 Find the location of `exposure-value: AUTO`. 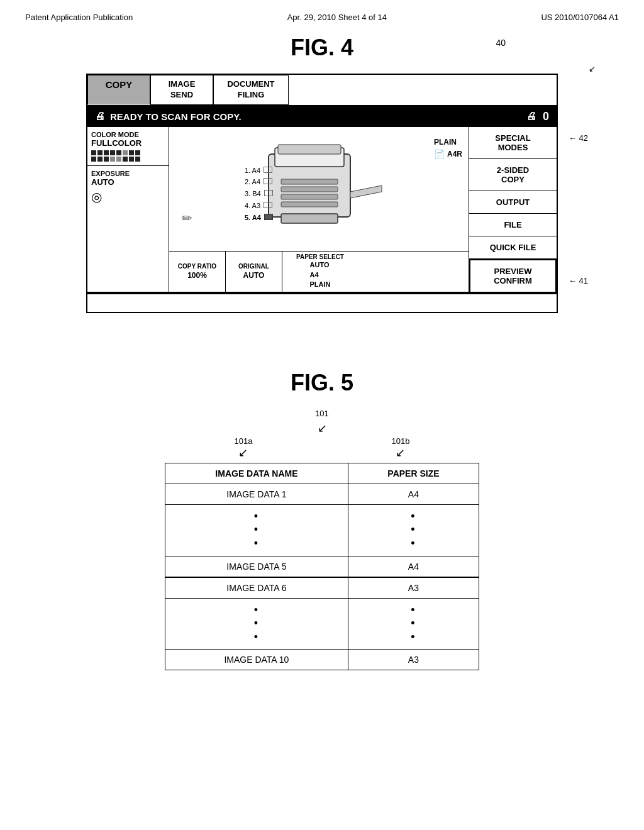

exposure-value: AUTO is located at coordinates (128, 182).